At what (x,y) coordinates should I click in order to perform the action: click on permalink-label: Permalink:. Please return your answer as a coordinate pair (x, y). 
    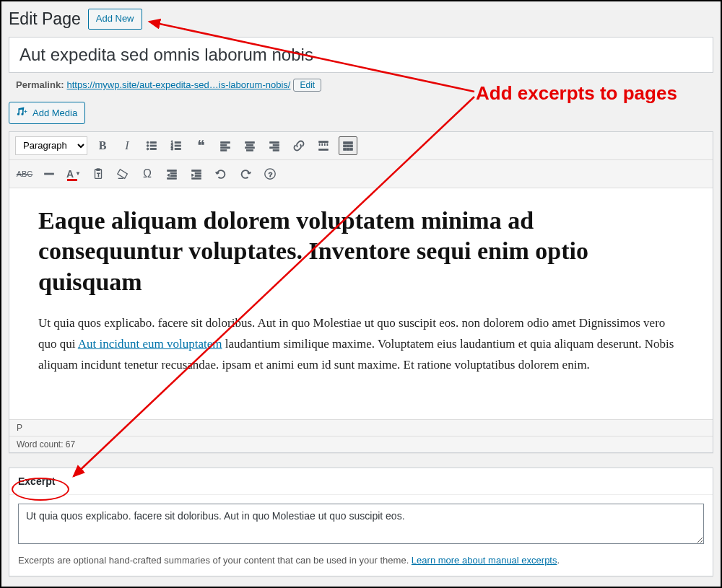
    Looking at the image, I should click on (40, 85).